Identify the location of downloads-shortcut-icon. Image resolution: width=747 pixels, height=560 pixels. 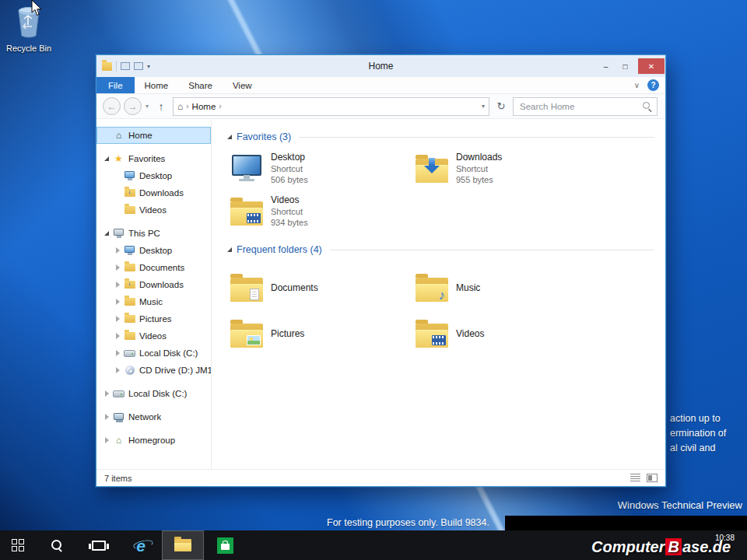
(432, 169).